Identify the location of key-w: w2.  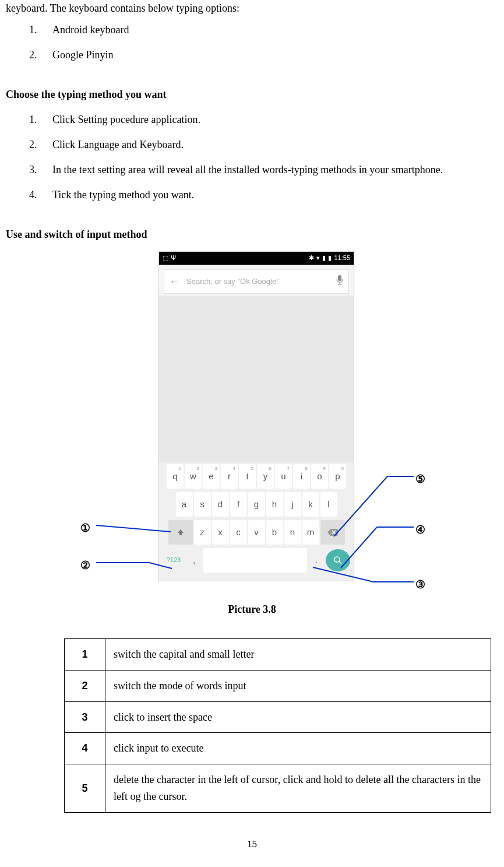
(193, 476).